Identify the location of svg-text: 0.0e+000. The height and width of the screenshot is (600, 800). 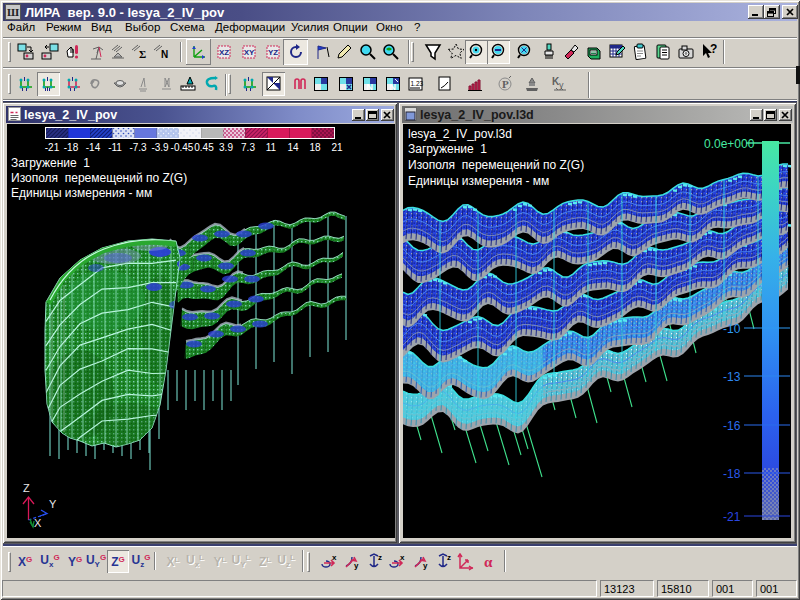
(730, 144).